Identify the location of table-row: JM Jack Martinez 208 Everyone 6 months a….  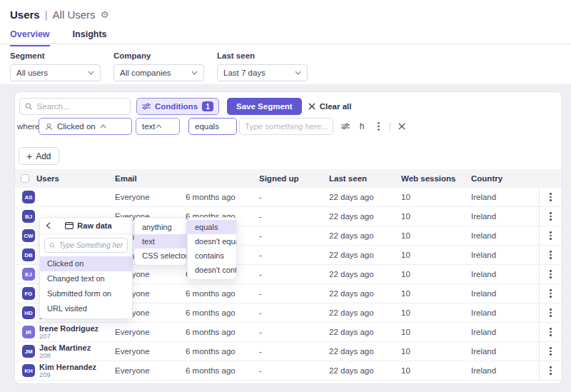
(288, 351).